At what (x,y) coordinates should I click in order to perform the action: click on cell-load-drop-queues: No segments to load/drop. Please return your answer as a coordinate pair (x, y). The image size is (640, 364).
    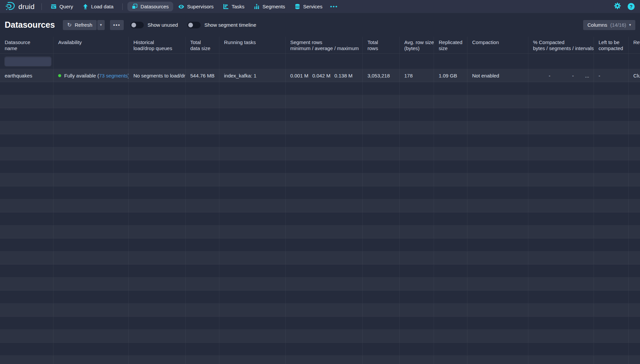
    Looking at the image, I should click on (157, 75).